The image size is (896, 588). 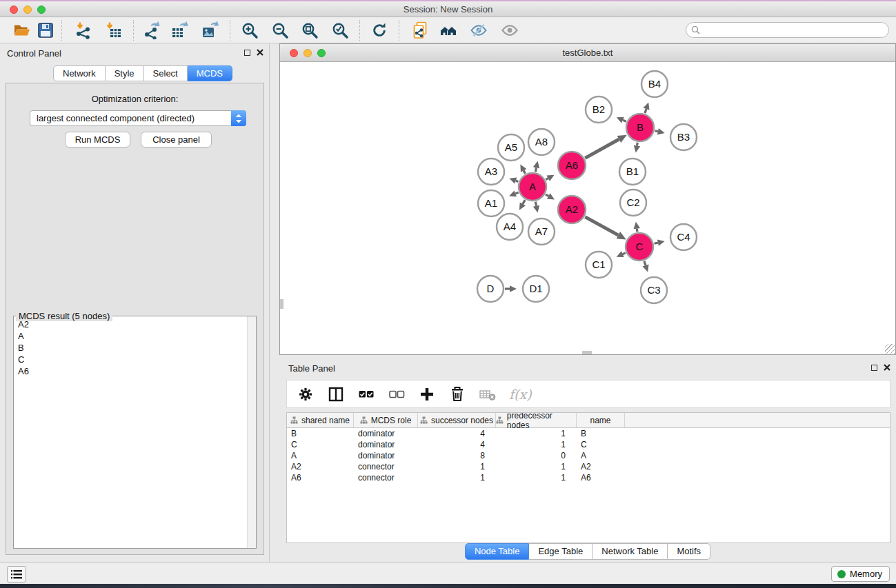 What do you see at coordinates (166, 73) in the screenshot?
I see `tab-select: Select` at bounding box center [166, 73].